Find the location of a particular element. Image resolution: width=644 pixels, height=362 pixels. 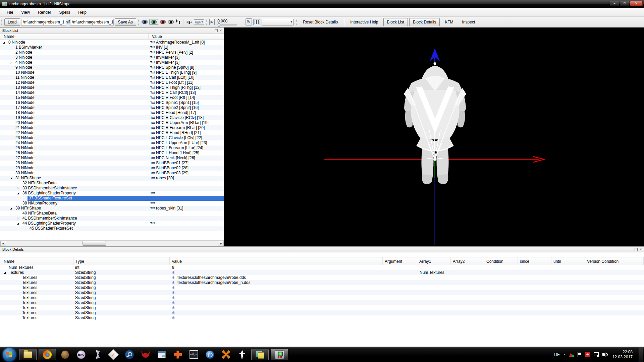

start-button is located at coordinates (9, 355).